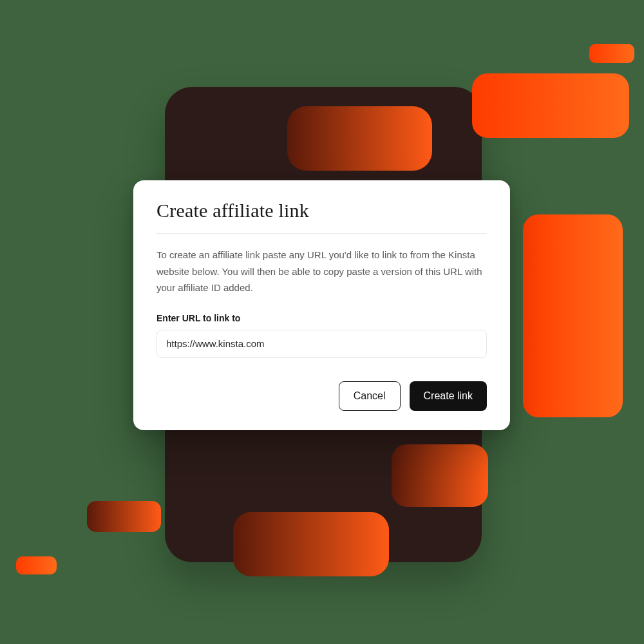 Image resolution: width=644 pixels, height=644 pixels. What do you see at coordinates (370, 396) in the screenshot?
I see `cancel-button: Cancel` at bounding box center [370, 396].